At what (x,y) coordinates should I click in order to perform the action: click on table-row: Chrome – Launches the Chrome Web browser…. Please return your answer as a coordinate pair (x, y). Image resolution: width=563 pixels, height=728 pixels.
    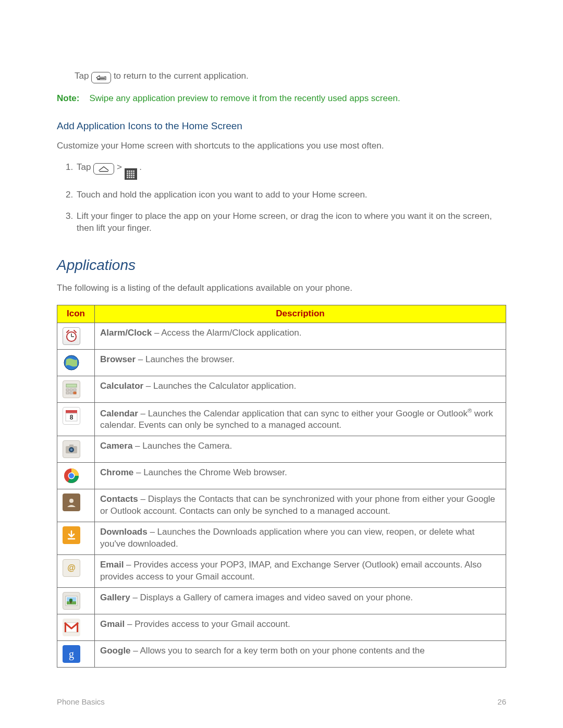
    Looking at the image, I should click on (282, 476).